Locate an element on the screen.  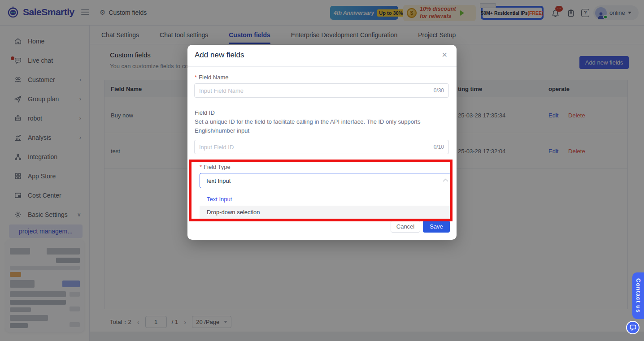
close-icon: ✕ is located at coordinates (445, 55).